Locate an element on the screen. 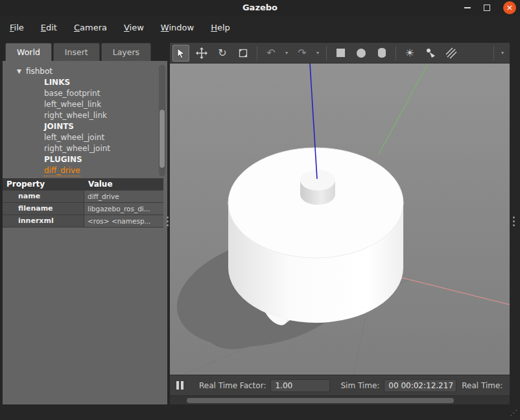 This screenshot has width=520, height=420. pause-button is located at coordinates (180, 385).